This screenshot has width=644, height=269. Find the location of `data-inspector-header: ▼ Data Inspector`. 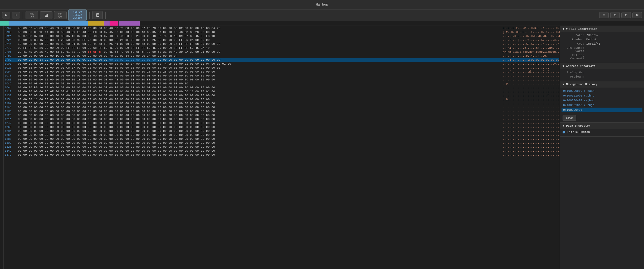

data-inspector-header: ▼ Data Inspector is located at coordinates (602, 126).